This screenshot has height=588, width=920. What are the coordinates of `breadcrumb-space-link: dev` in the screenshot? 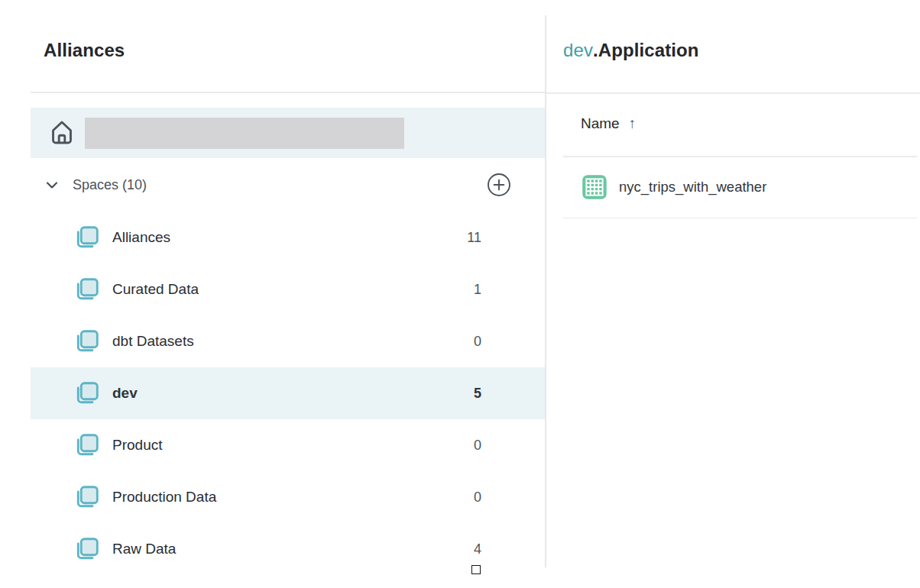 It's located at (578, 50).